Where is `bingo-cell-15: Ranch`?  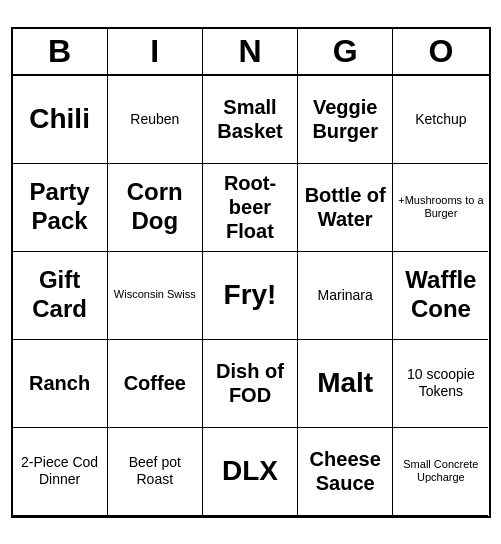
bingo-cell-15: Ranch is located at coordinates (60, 384).